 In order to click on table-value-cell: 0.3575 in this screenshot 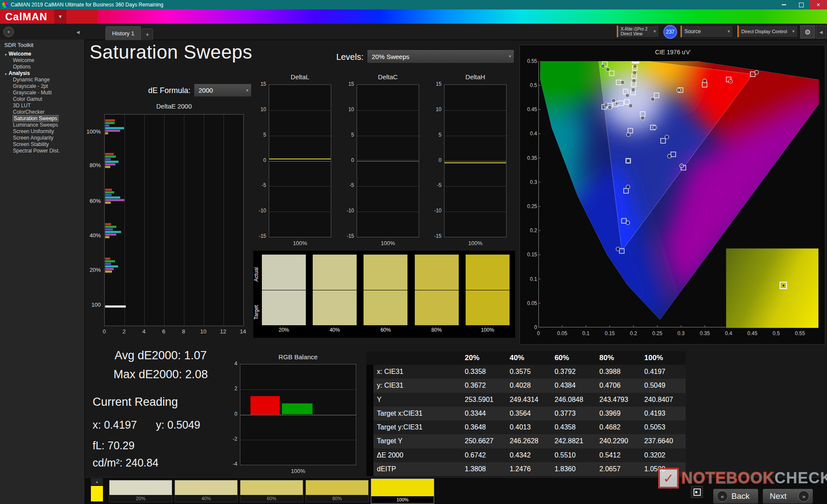, I will do `click(520, 372)`.